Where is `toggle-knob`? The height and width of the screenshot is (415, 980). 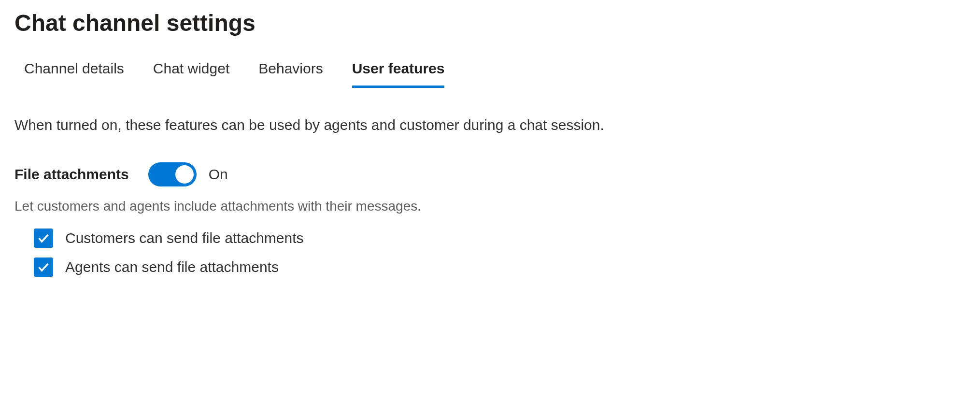 toggle-knob is located at coordinates (185, 174).